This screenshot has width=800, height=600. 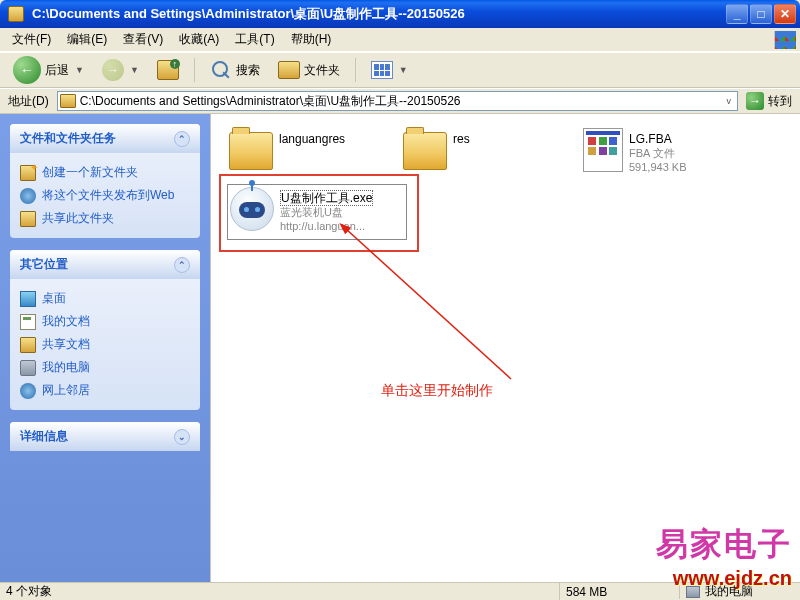 What do you see at coordinates (740, 592) in the screenshot?
I see `status-zone: 我的电脑` at bounding box center [740, 592].